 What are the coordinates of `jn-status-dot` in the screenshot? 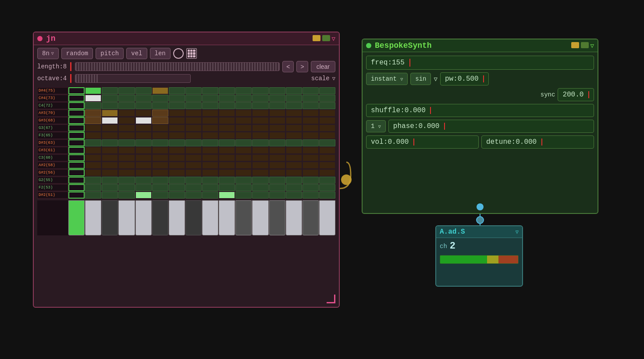 It's located at (40, 39).